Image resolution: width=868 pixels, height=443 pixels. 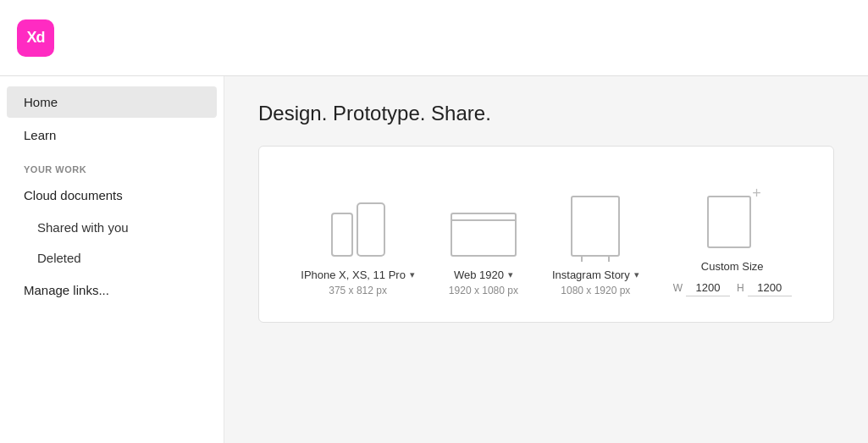 I want to click on sidebar-item-learn: Learn, so click(x=112, y=136).